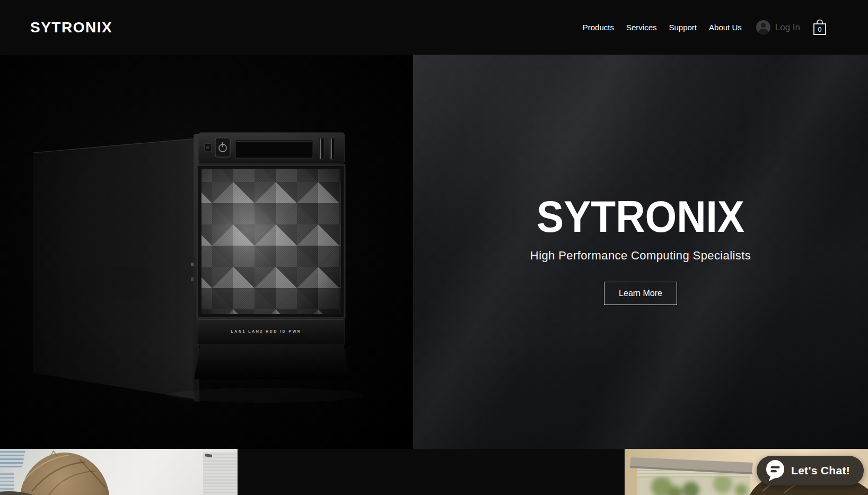 The image size is (868, 495). I want to click on user-avatar-icon, so click(764, 28).